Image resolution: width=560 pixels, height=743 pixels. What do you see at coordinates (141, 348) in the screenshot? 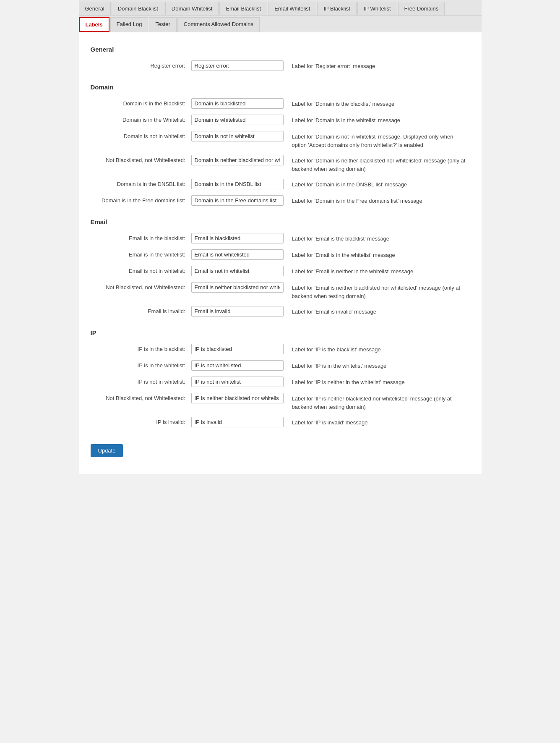
I see `field-label: IP is in the blacklist:` at bounding box center [141, 348].